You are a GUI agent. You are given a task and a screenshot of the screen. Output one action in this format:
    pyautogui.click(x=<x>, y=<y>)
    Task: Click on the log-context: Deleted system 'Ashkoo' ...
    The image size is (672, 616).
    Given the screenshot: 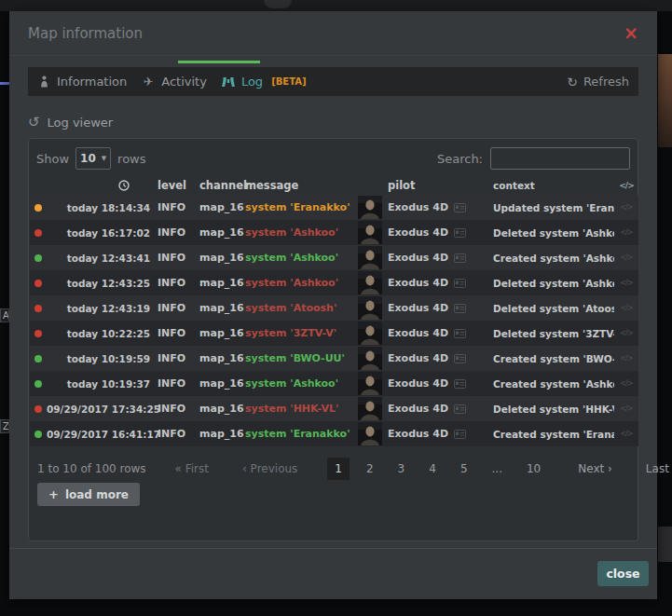 What is the action you would take?
    pyautogui.click(x=554, y=283)
    